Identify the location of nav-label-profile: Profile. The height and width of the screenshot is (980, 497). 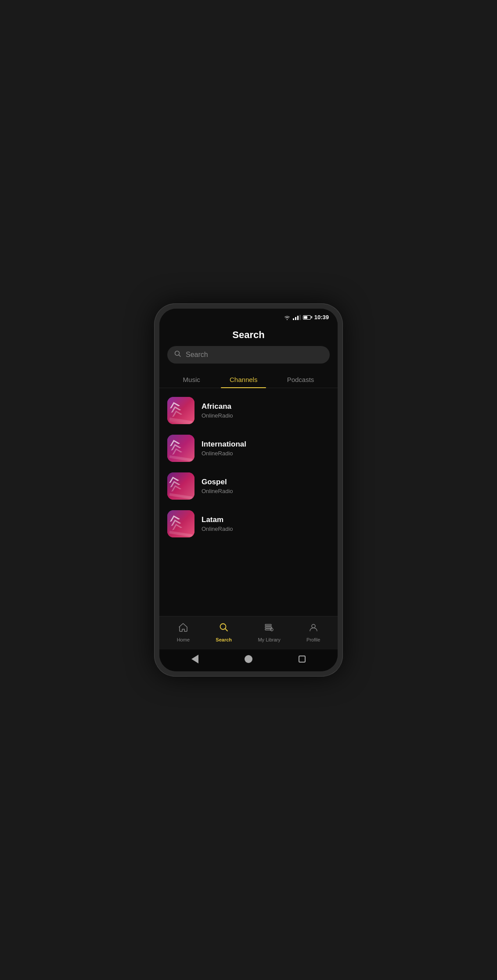
(313, 640).